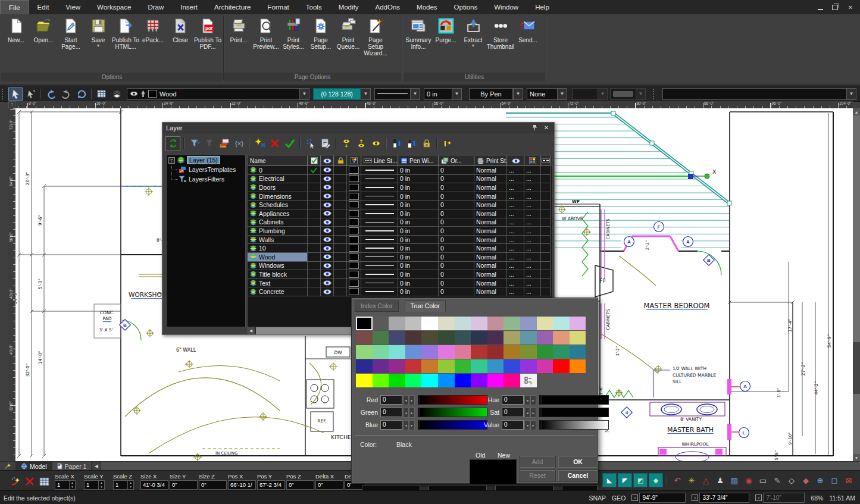  I want to click on column-color-icon, so click(354, 161).